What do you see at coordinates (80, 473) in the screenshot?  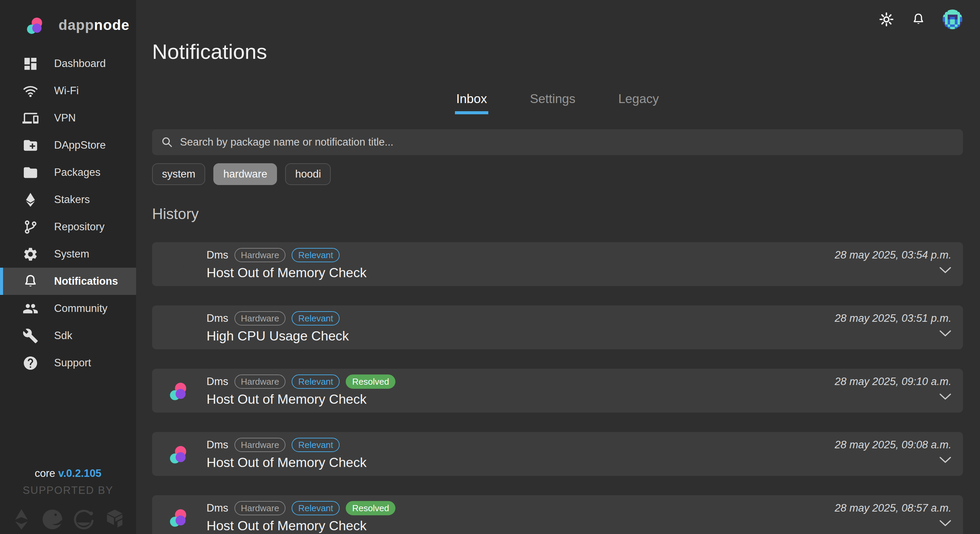 I see `core-version-link: v.0.2.105` at bounding box center [80, 473].